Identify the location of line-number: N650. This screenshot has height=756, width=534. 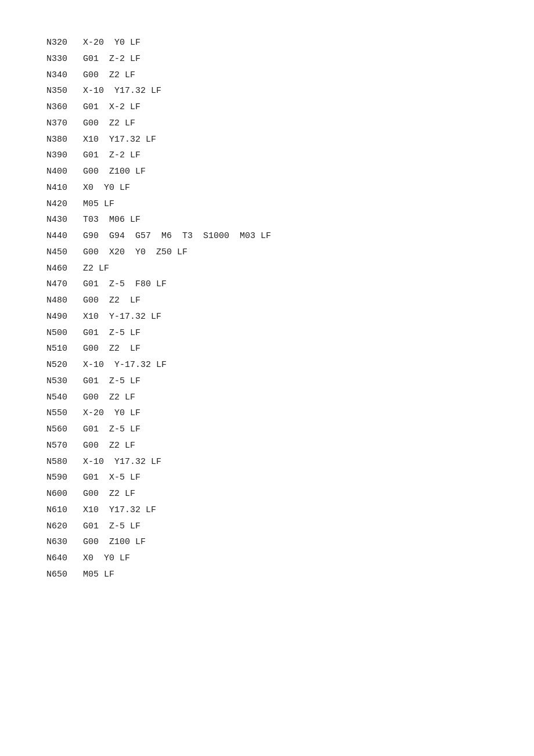
(65, 575).